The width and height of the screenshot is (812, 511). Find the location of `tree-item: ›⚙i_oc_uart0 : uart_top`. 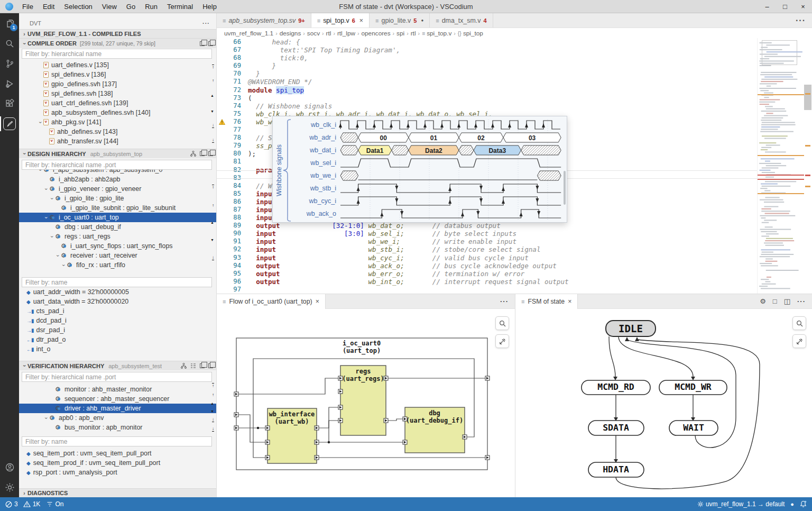

tree-item: ›⚙i_oc_uart0 : uart_top is located at coordinates (117, 217).